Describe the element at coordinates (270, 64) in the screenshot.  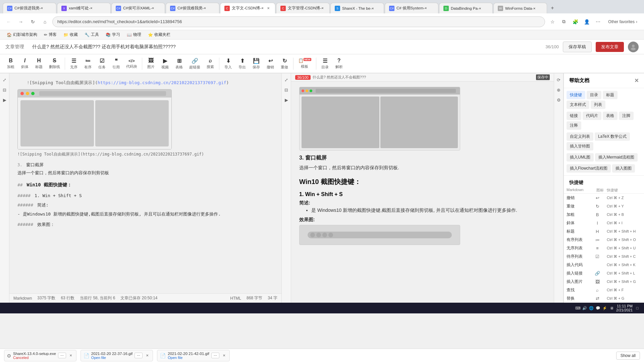
I see `toolbar-undo: ↩ 撤销` at that location.